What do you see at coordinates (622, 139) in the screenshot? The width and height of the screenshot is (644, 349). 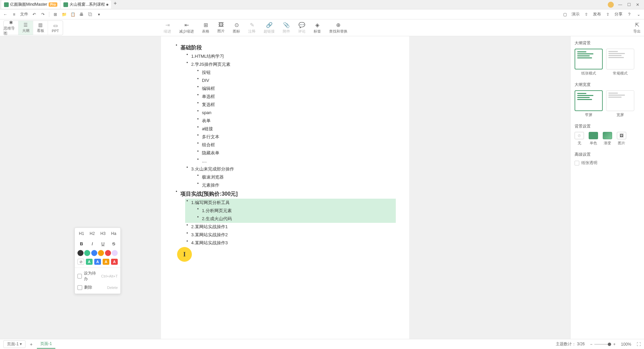 I see `bg-image-option: 🖼图片` at bounding box center [622, 139].